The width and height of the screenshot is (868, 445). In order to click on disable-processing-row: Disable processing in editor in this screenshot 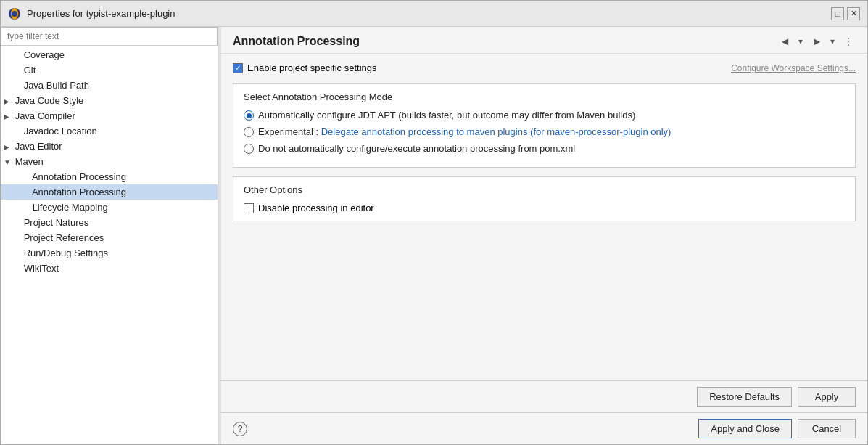, I will do `click(544, 208)`.